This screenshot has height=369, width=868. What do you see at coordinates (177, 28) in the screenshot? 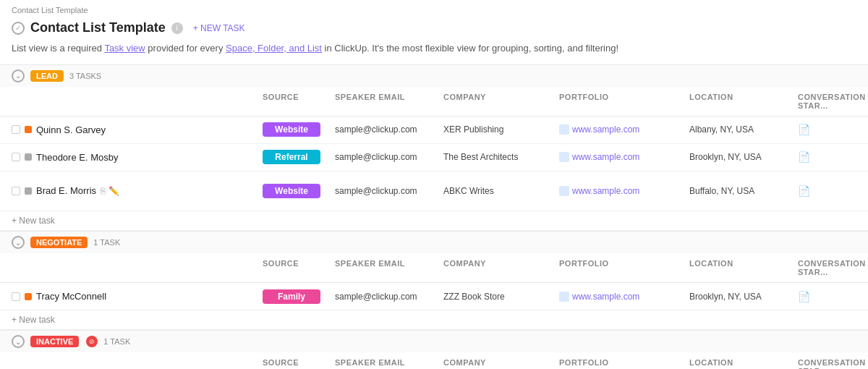
I see `info-icon: i` at bounding box center [177, 28].